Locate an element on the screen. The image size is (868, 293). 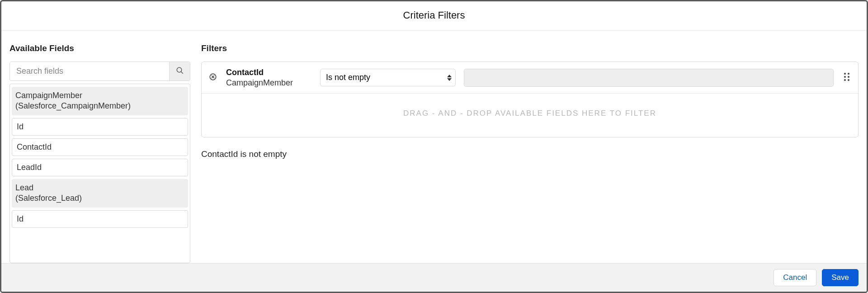
drop-hint: DRAG - AND - DROP AVAILABLE FIELDS HERE … is located at coordinates (530, 115).